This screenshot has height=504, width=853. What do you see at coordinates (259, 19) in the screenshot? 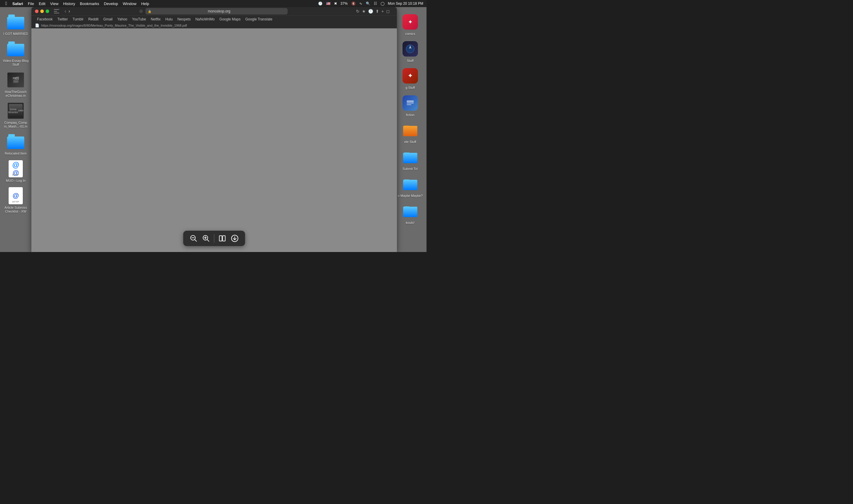
I see `bookmark-google-translate: Google Translate` at bounding box center [259, 19].